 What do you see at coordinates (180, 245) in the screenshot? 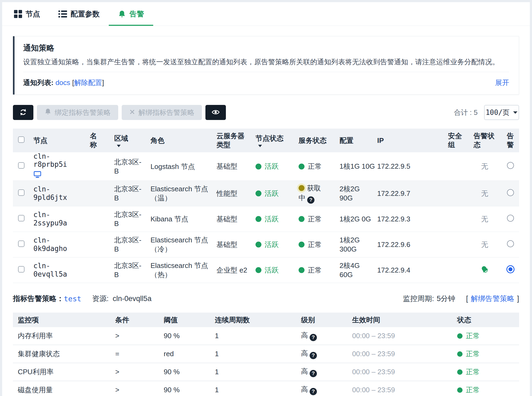
I see `node-role: Elasticsearch 节点（冷）` at bounding box center [180, 245].